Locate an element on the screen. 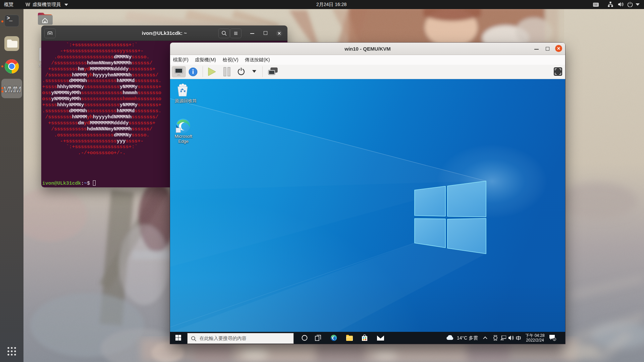 This screenshot has height=362, width=644. svg-text: 2 is located at coordinates (555, 339).